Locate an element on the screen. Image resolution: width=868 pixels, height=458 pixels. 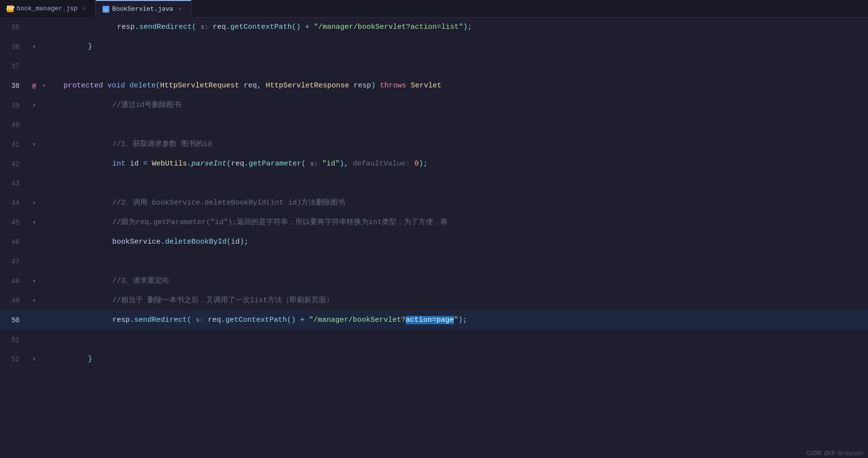
line-num-39: 39 is located at coordinates (15, 105).